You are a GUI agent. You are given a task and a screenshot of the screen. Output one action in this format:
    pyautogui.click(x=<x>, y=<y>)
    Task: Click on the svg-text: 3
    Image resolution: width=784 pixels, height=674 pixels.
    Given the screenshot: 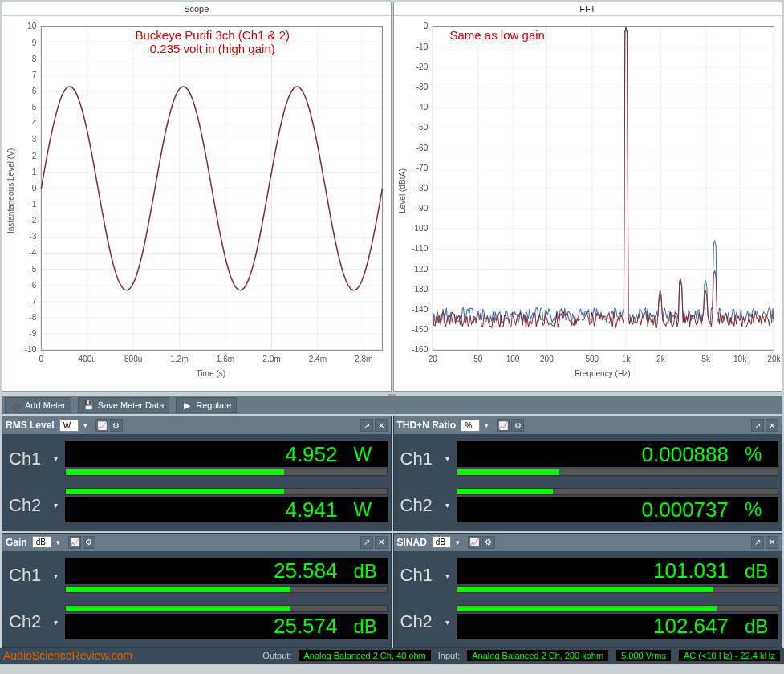 What is the action you would take?
    pyautogui.click(x=35, y=140)
    